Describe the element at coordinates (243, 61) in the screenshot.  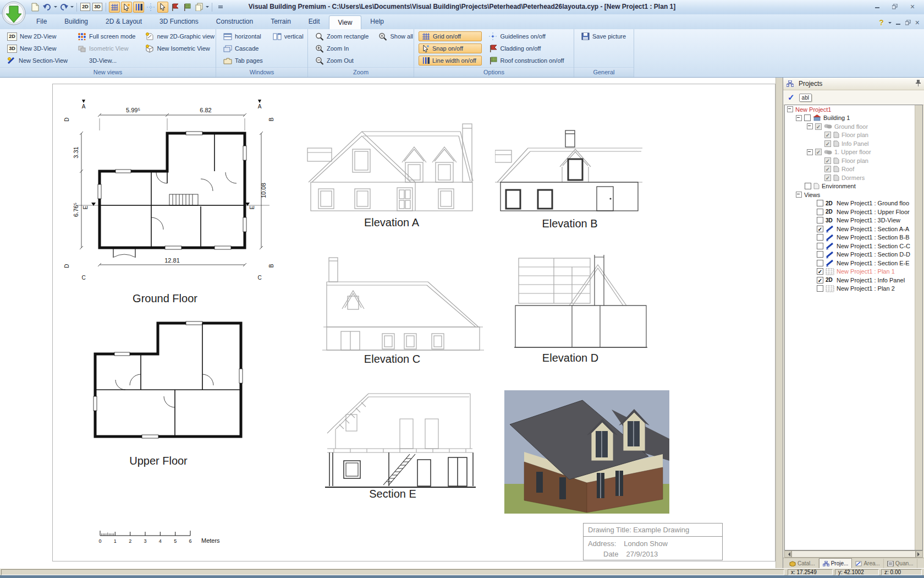
I see `windows-tab-pages-button: Tab pages` at that location.